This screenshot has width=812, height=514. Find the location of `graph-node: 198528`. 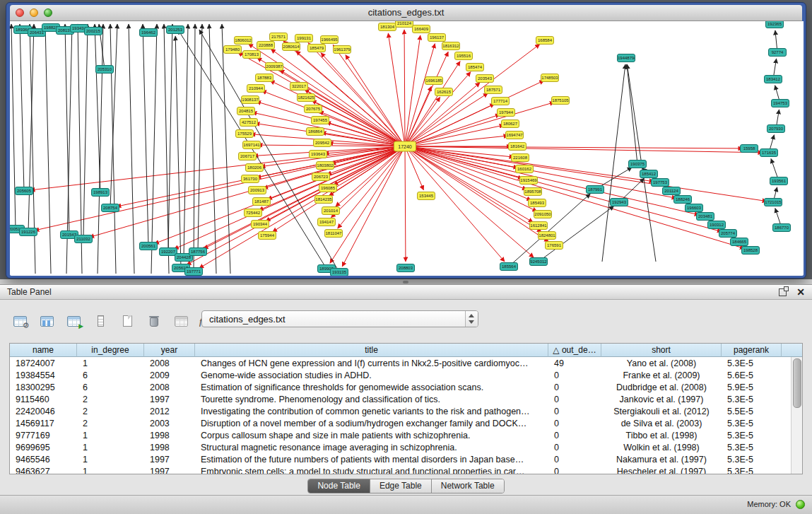

graph-node: 198528 is located at coordinates (751, 250).